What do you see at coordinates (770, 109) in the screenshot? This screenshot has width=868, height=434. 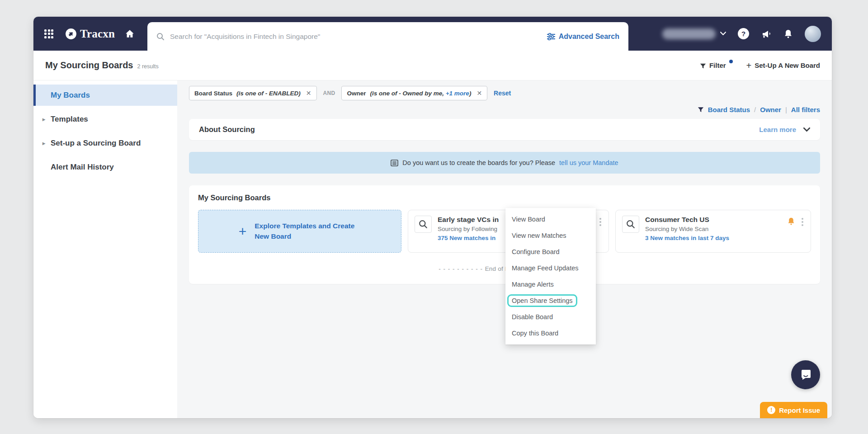 I see `applied-owner-link: Owner` at bounding box center [770, 109].